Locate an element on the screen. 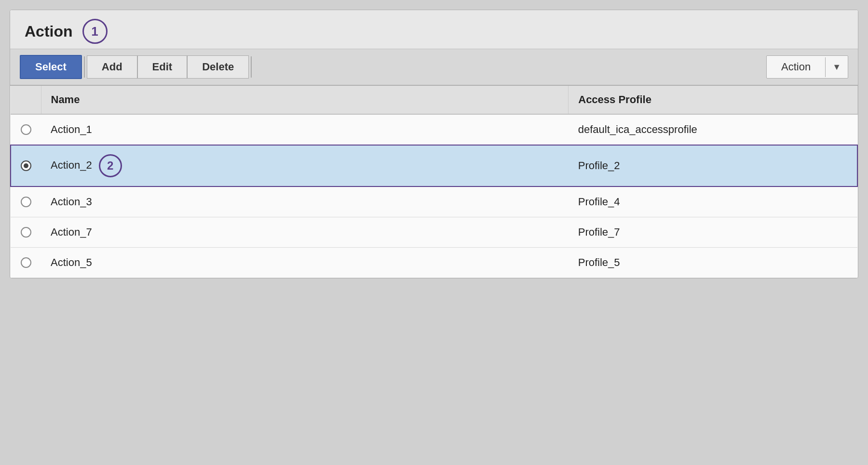 This screenshot has height=465, width=868. access-profile-cell: Profile_2 is located at coordinates (713, 166).